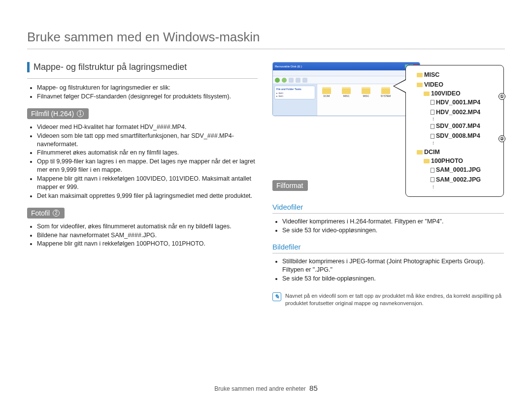 The height and width of the screenshot is (406, 532). I want to click on list-item: Bildene har navneformatet SAM_####.JPG., so click(147, 235).